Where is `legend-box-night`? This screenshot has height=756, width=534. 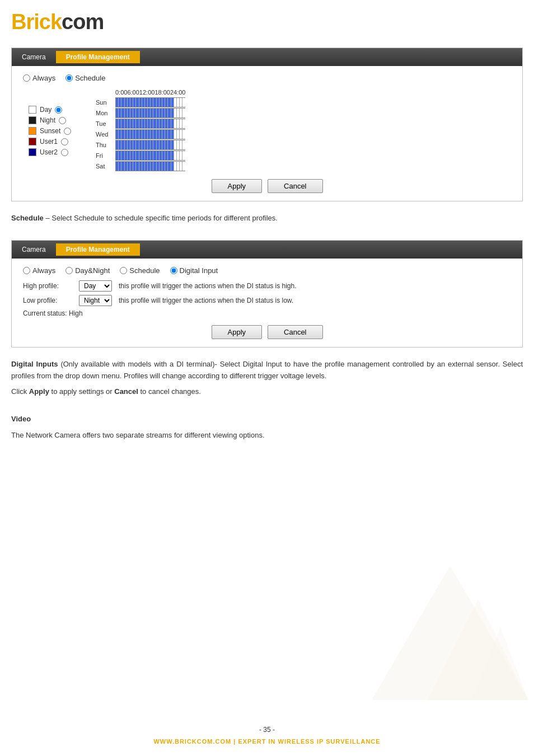
legend-box-night is located at coordinates (32, 120).